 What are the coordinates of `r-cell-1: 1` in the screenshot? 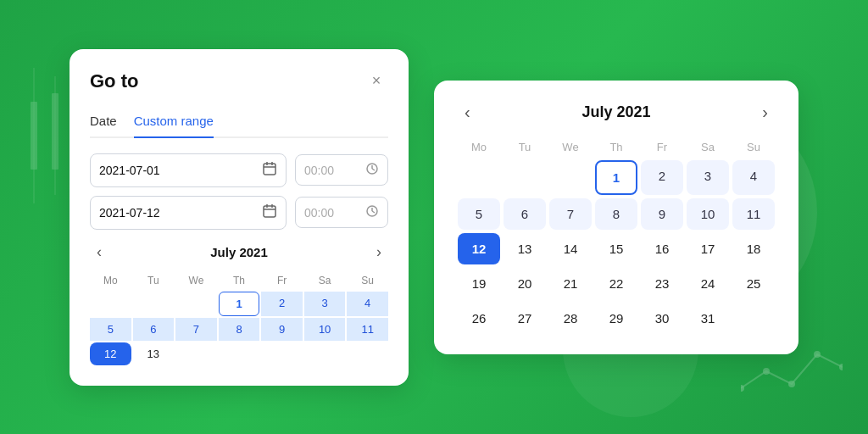 It's located at (616, 178).